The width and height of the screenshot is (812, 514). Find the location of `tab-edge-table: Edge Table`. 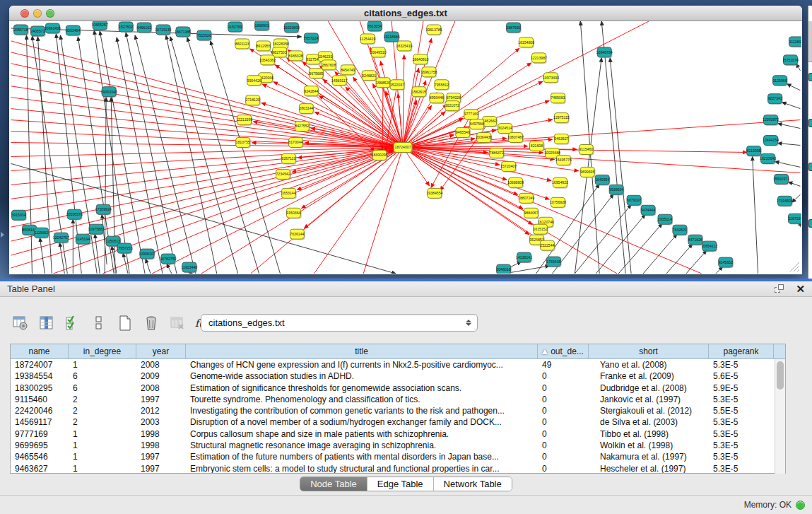

tab-edge-table: Edge Table is located at coordinates (401, 484).